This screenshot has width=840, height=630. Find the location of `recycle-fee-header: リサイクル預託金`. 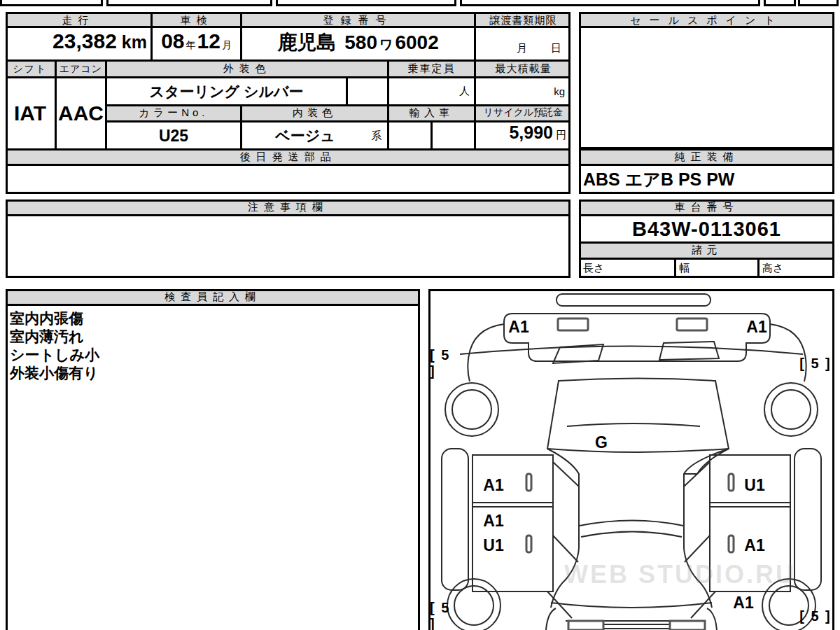

recycle-fee-header: リサイクル預託金 is located at coordinates (524, 113).